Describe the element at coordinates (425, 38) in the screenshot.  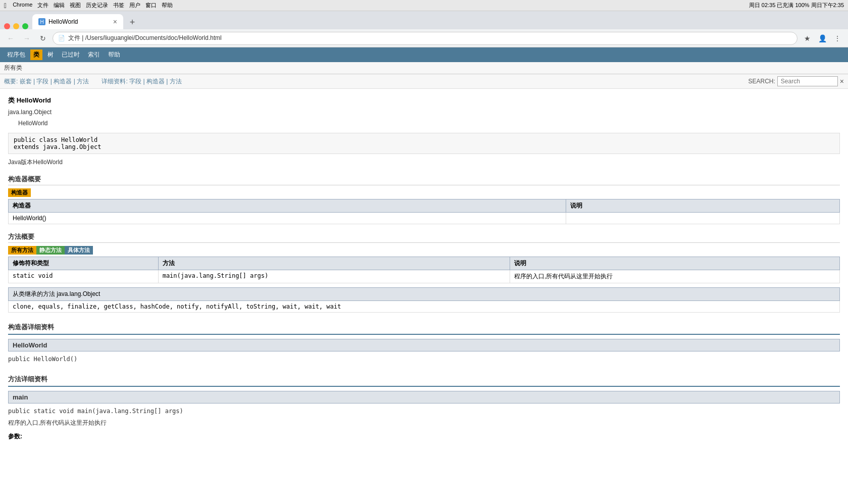
I see `address-bar: 📄 文件 | /Users/liuguanglei/Documents/doc/…` at that location.